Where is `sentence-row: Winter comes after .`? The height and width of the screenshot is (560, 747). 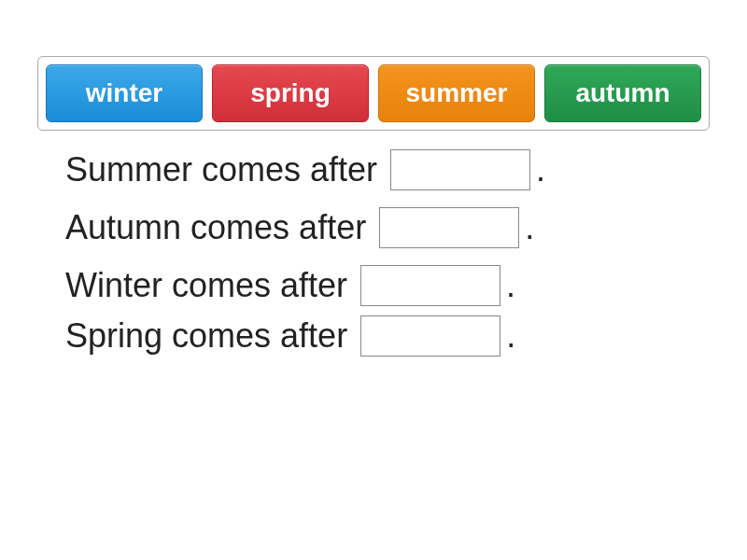 sentence-row: Winter comes after . is located at coordinates (388, 286).